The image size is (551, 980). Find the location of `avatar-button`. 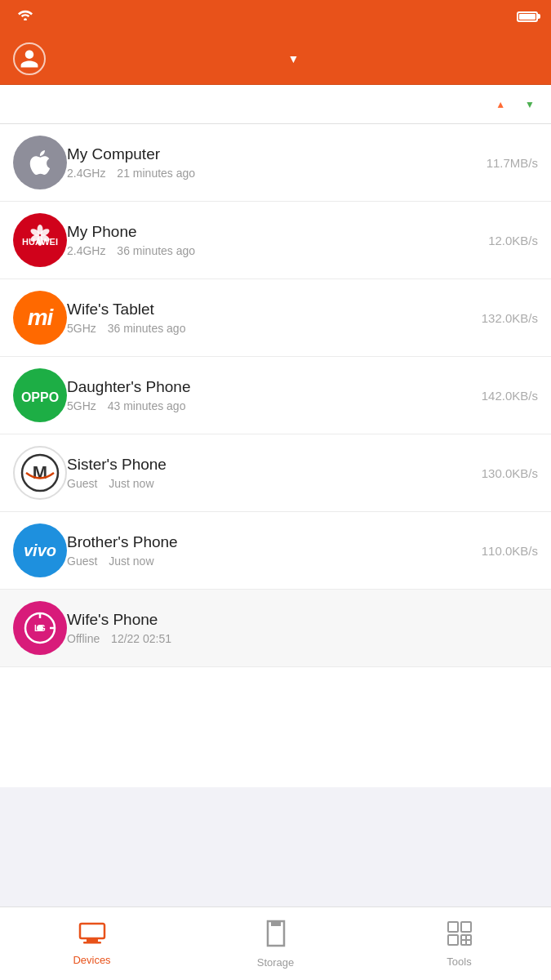

avatar-button is located at coordinates (29, 59).